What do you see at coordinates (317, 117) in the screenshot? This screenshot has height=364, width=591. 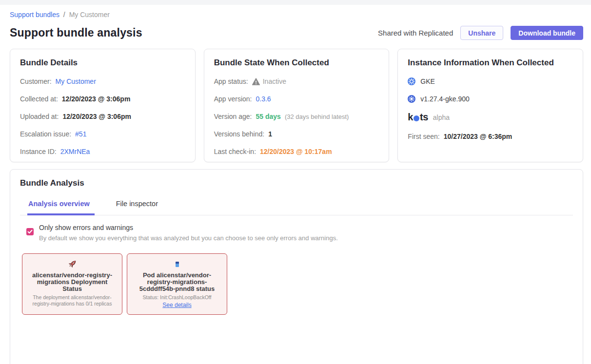 I see `version-age-note: (32 days behind latest)` at bounding box center [317, 117].